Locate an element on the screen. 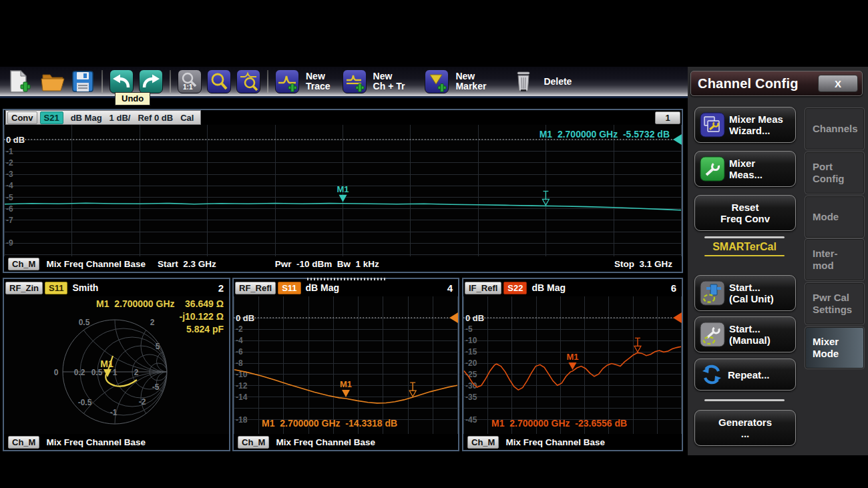 Image resolution: width=868 pixels, height=488 pixels. svg-text: 1 is located at coordinates (115, 373).